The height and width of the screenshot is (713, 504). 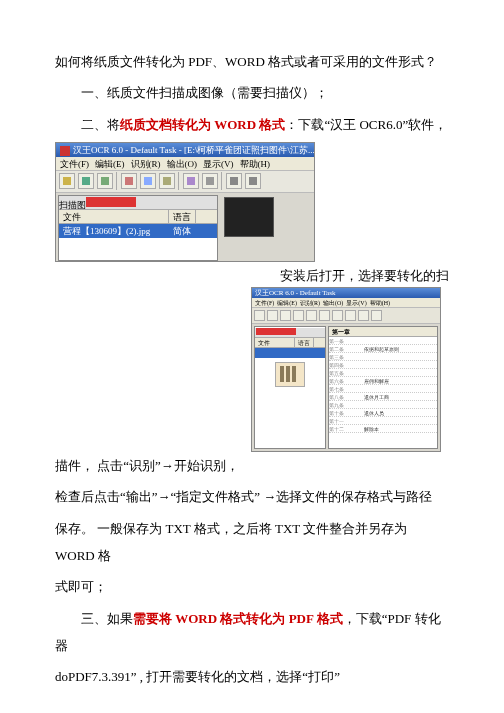 I want to click on window-titlebar-2: 汉王OCR 6.0 - Default Task, so click(x=346, y=293).